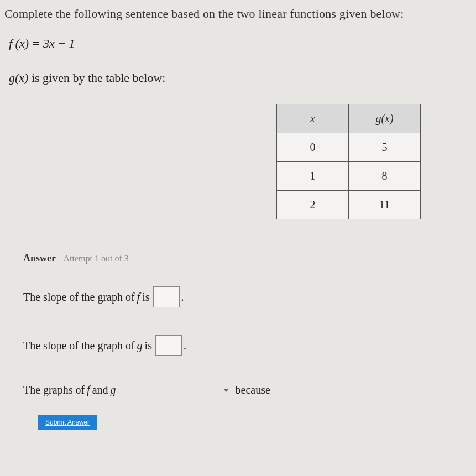 The height and width of the screenshot is (476, 476). What do you see at coordinates (166, 297) in the screenshot?
I see `slope-f-input` at bounding box center [166, 297].